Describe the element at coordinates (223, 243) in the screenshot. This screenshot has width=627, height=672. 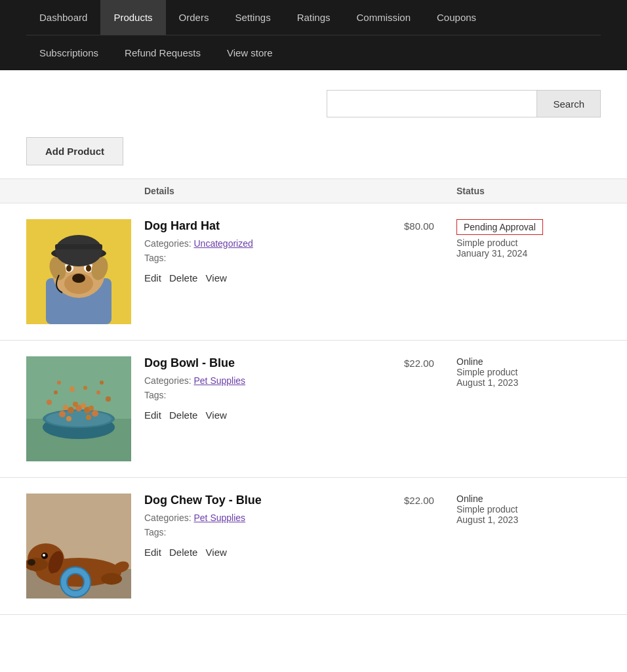
I see `category-link: Uncategorized` at that location.